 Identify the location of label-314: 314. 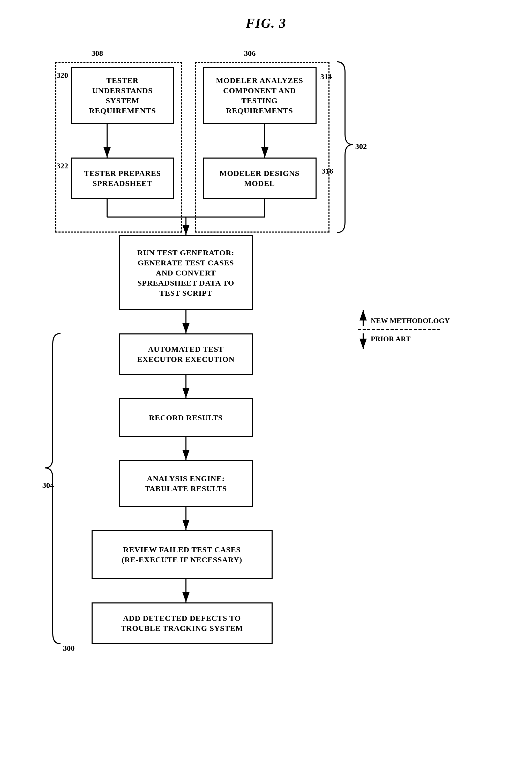
(326, 76).